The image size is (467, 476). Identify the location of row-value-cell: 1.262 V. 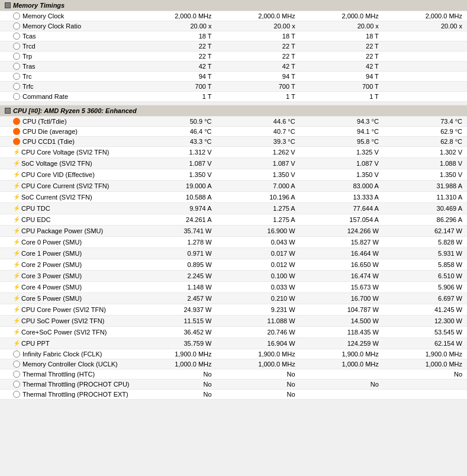
(258, 153).